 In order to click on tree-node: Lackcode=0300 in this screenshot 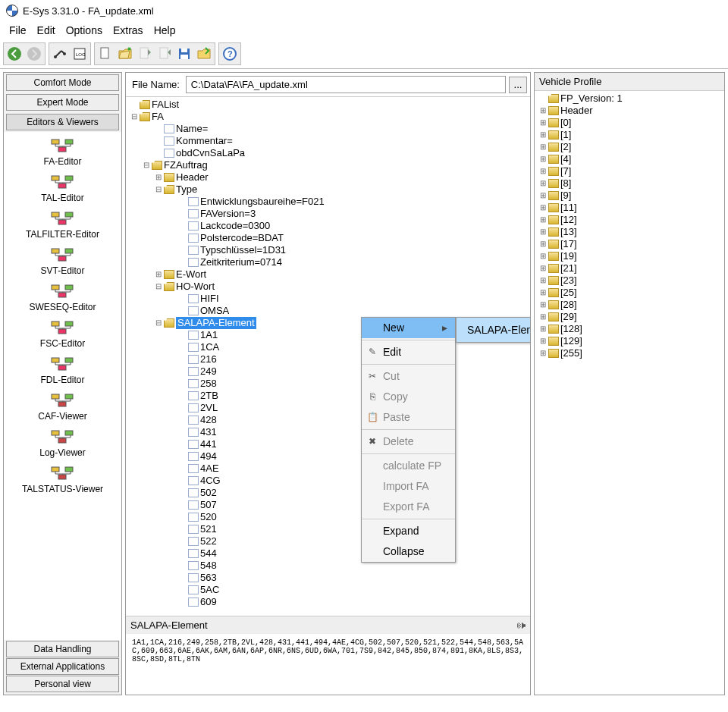, I will do `click(328, 226)`.